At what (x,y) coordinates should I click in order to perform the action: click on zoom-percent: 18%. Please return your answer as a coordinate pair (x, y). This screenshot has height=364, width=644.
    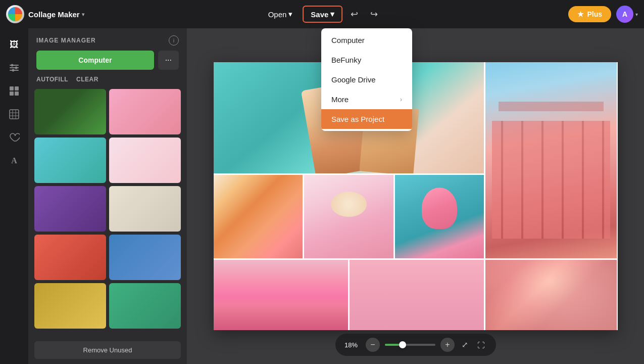
    Looking at the image, I should click on (353, 345).